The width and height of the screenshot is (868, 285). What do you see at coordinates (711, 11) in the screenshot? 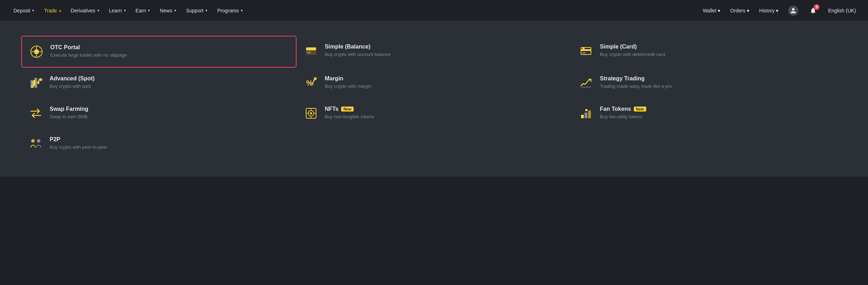
I see `nav-item-wallet: Wallet ▾` at bounding box center [711, 11].